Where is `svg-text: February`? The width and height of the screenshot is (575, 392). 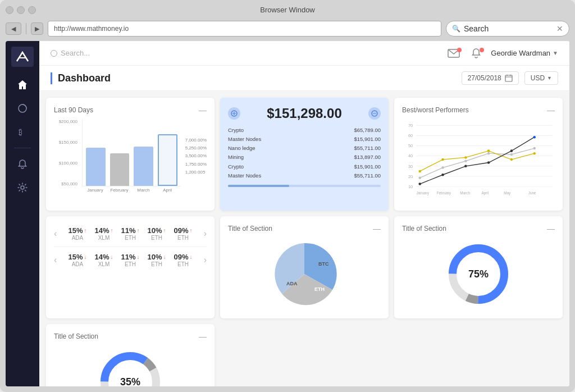 svg-text: February is located at coordinates (444, 193).